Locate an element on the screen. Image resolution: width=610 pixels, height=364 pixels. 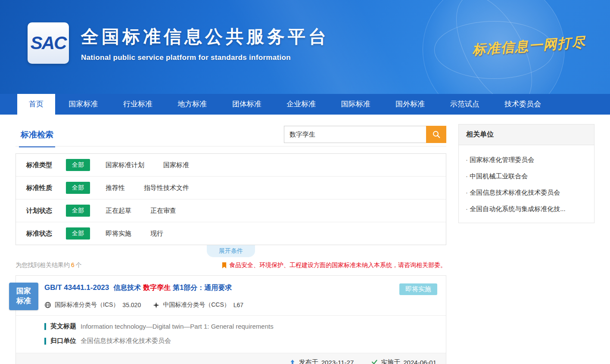
committee-row: 归口单位 全国信息技术标准化技术委员会 is located at coordinates (241, 341).